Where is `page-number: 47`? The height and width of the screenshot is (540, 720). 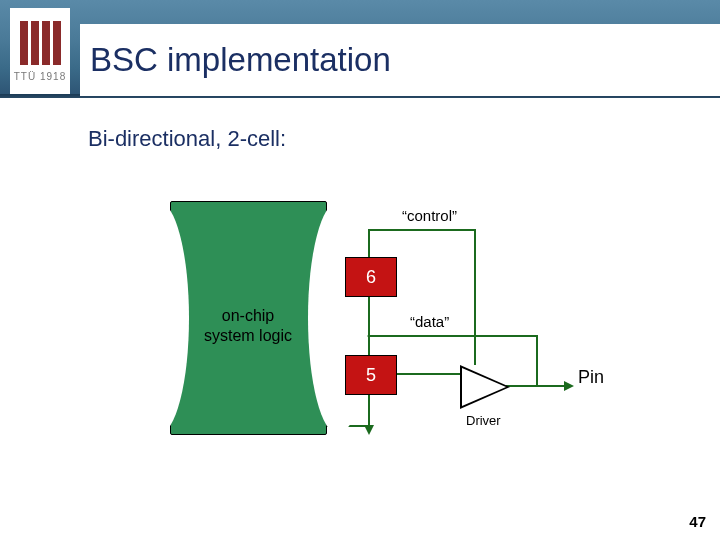
page-number: 47 is located at coordinates (698, 522).